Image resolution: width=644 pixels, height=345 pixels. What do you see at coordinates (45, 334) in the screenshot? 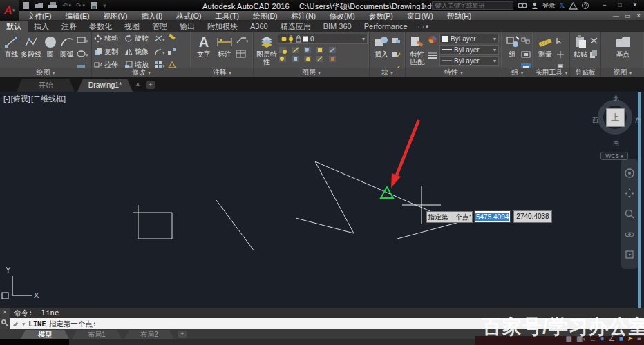
I see `layout-tab-model: 模型` at bounding box center [45, 334].